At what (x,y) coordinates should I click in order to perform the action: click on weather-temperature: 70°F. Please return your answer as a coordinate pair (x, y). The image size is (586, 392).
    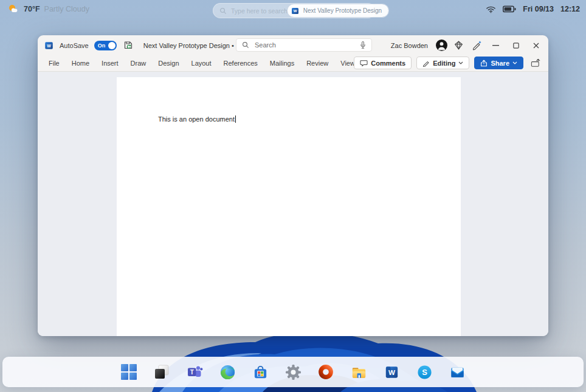
    Looking at the image, I should click on (32, 9).